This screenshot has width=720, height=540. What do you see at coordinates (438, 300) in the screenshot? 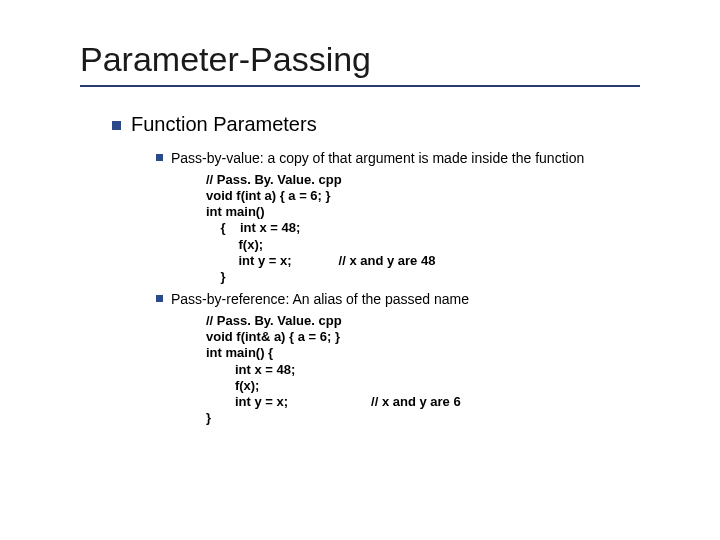
I see `list-item: Pass-by-reference: An alias of the passe…` at bounding box center [438, 300].